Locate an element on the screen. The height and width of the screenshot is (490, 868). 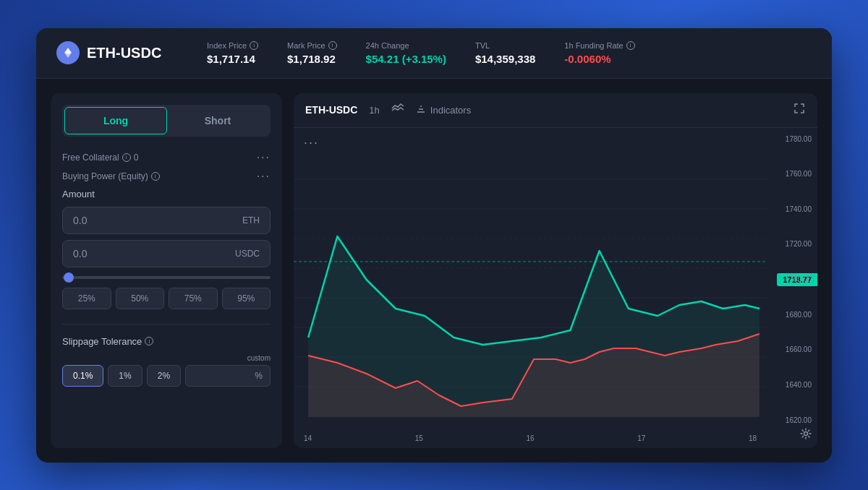
chart-pair: ETH-USDC is located at coordinates (331, 110).